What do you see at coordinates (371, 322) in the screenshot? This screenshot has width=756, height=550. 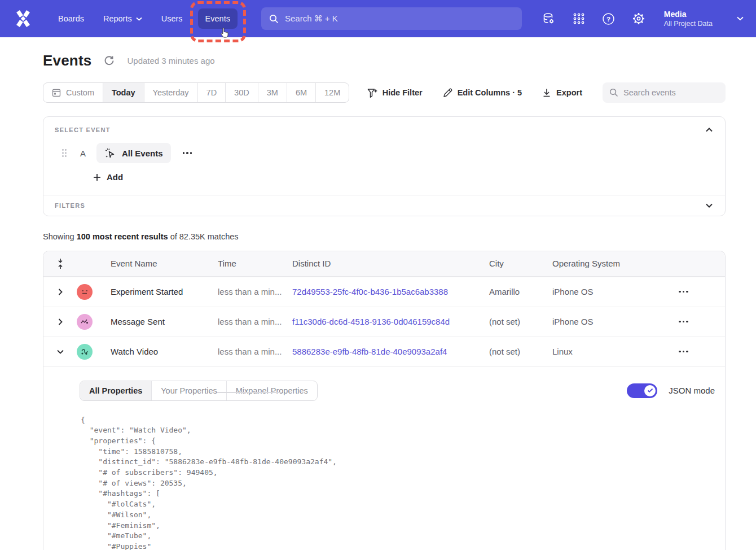 I see `distinct-id-link: f11c30d6-dc6d-4518-9136-0d046159c84d` at bounding box center [371, 322].